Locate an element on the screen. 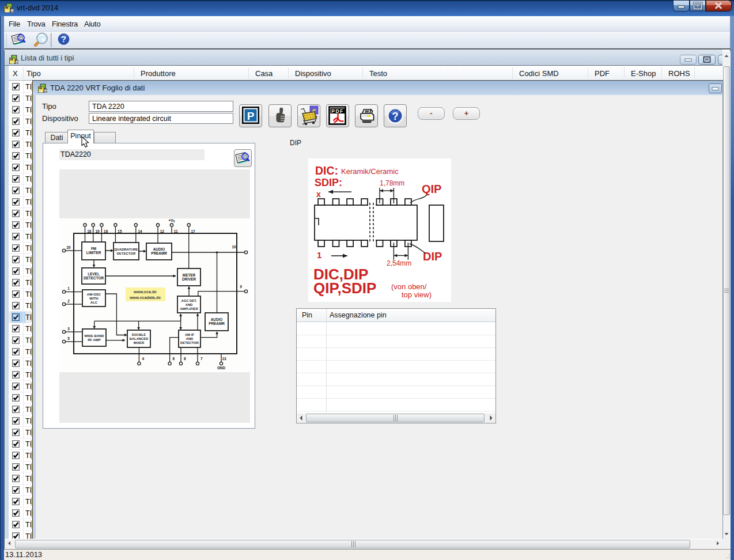 Image resolution: width=734 pixels, height=560 pixels. svg-text: 18 is located at coordinates (89, 232).